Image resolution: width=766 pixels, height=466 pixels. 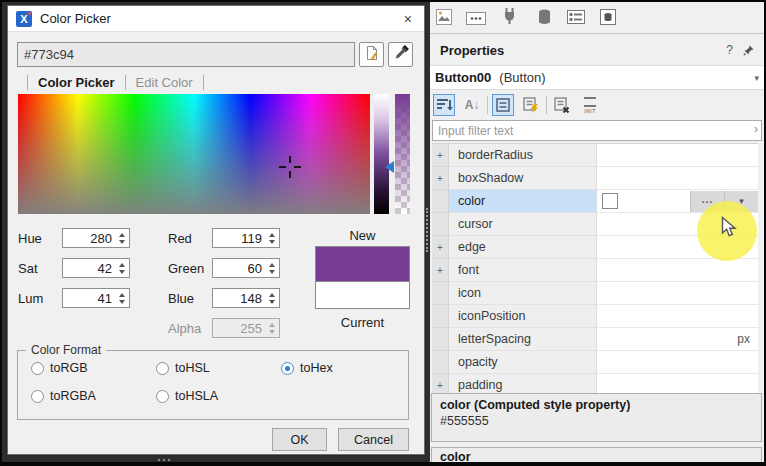 I want to click on plug-icon, so click(x=510, y=16).